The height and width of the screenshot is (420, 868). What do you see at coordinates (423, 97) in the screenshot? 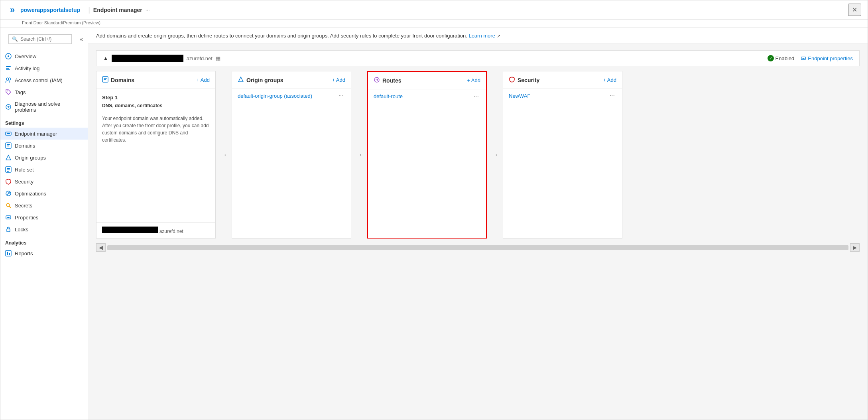
I see `route-item-name: default-route` at bounding box center [423, 97].